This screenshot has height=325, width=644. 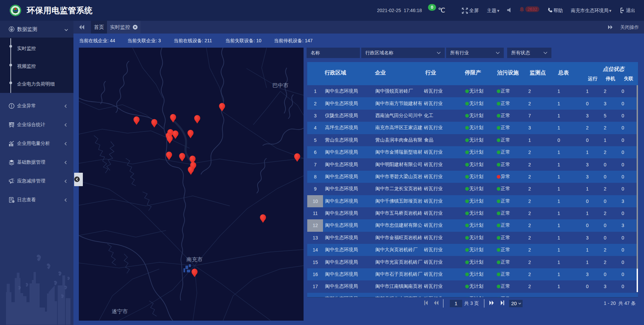 I want to click on svg-text: 南充市, so click(x=195, y=260).